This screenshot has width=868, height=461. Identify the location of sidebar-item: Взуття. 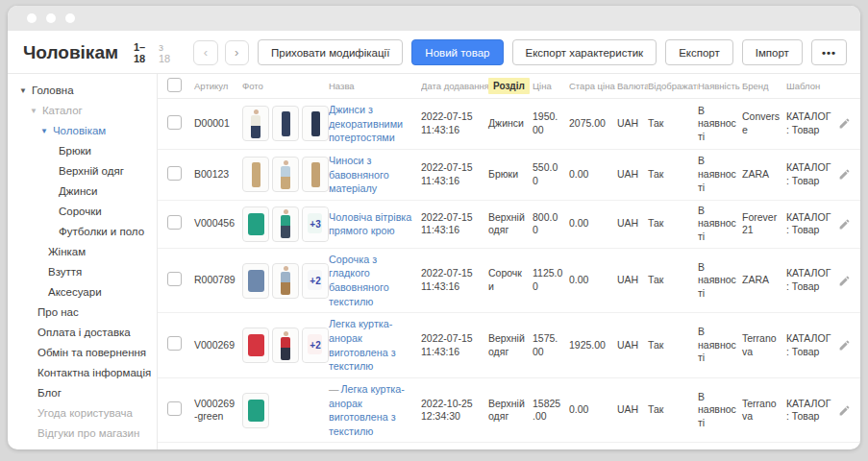
(83, 273).